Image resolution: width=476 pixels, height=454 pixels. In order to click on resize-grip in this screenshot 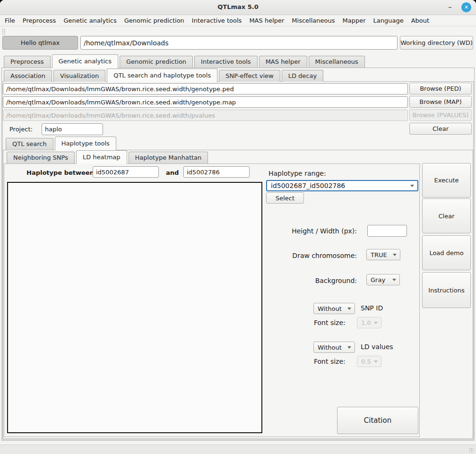, I will do `click(471, 450)`.